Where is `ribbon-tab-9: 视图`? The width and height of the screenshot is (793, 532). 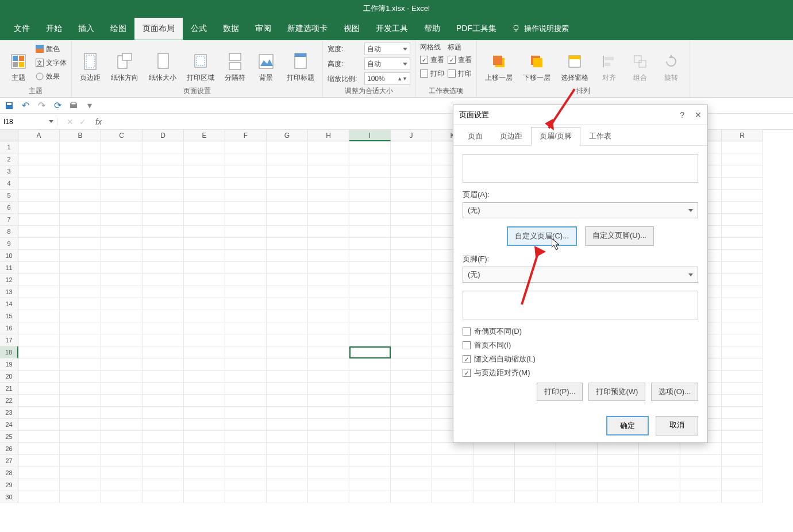 ribbon-tab-9: 视图 is located at coordinates (352, 29).